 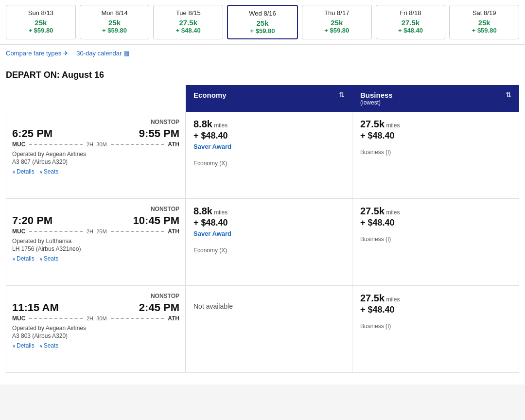 What do you see at coordinates (188, 22) in the screenshot?
I see `date-card-2: Tue 8/15 27.5k + $48.40` at bounding box center [188, 22].